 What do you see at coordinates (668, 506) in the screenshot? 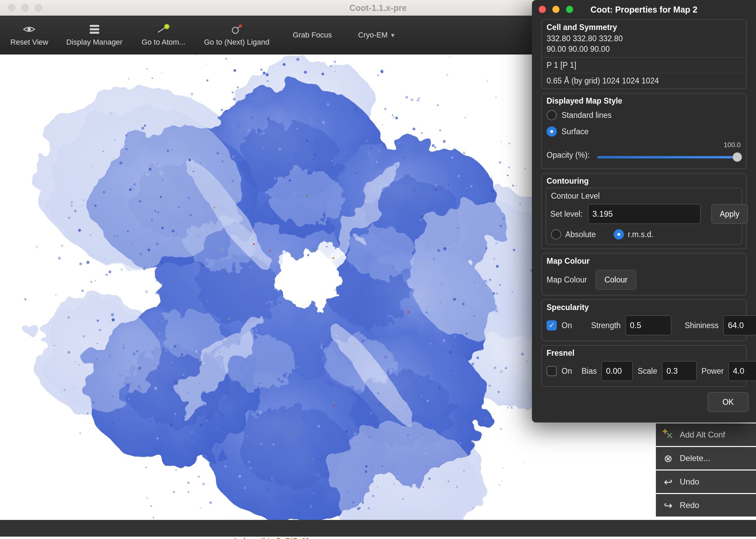
I see `redo-icon: ↪` at bounding box center [668, 506].